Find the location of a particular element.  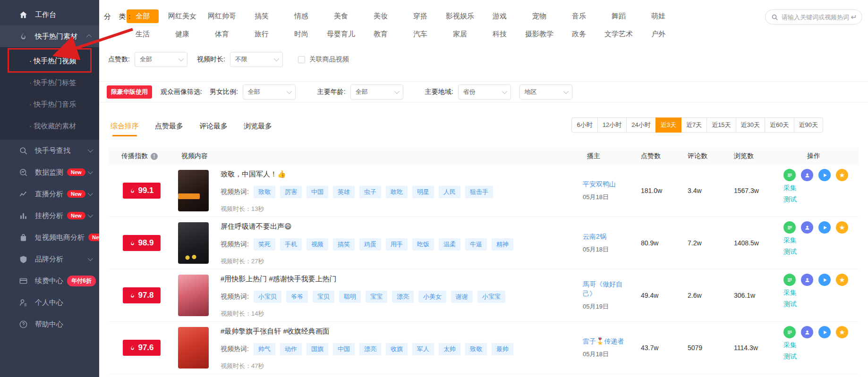

enter-icon: ↵ is located at coordinates (854, 17).